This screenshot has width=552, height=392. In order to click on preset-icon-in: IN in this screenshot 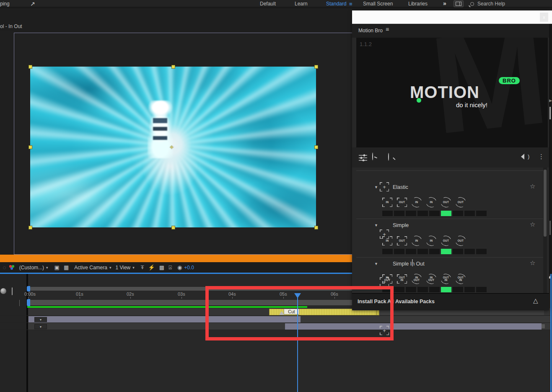, I will do `click(387, 241)`.